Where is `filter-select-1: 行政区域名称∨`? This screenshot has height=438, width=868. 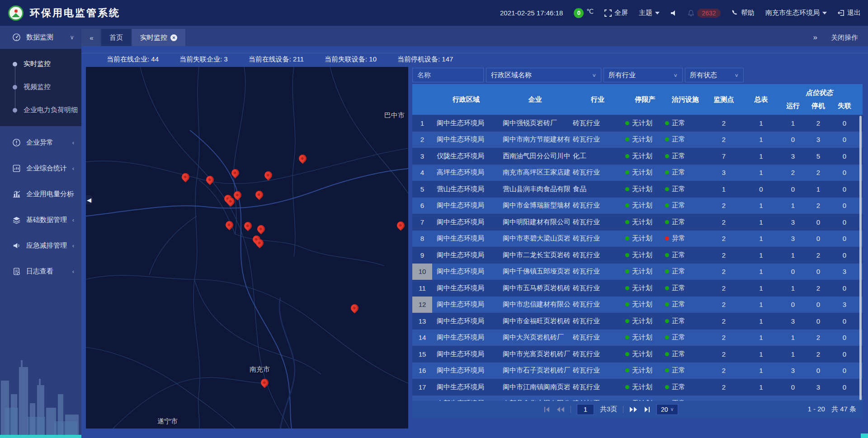 filter-select-1: 行政区域名称∨ is located at coordinates (543, 75).